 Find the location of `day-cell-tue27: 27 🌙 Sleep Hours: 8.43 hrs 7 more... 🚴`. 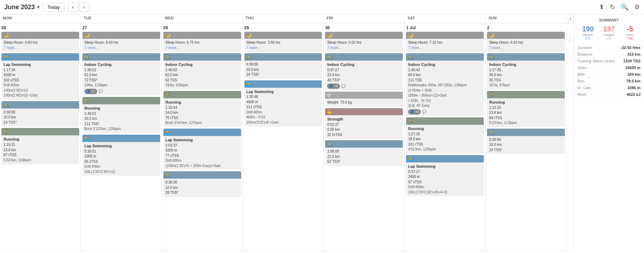

day-cell-tue27: 27 🌙 Sleep Hours: 8.43 hrs 7 more... 🚴 is located at coordinates (121, 137).